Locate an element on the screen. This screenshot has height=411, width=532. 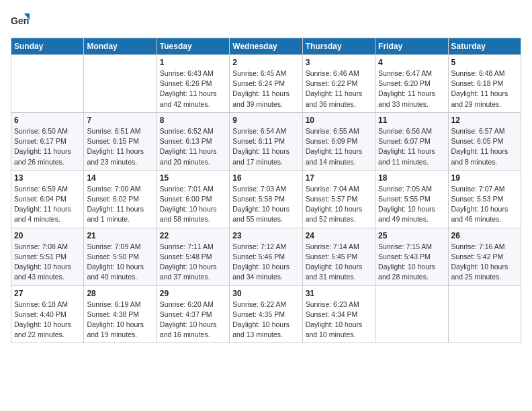
page-header: Gen is located at coordinates (266, 20).